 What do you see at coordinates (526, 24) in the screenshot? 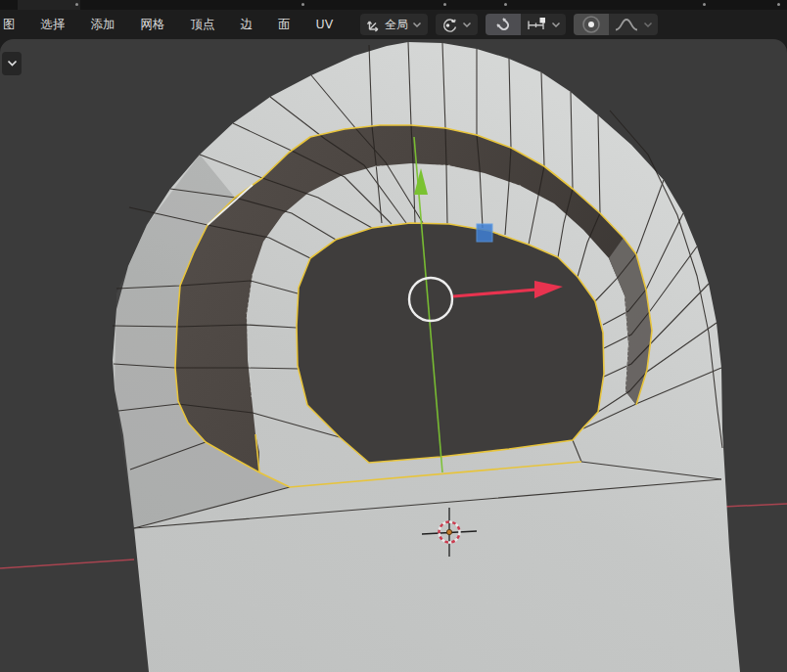
I see `snap-group` at bounding box center [526, 24].